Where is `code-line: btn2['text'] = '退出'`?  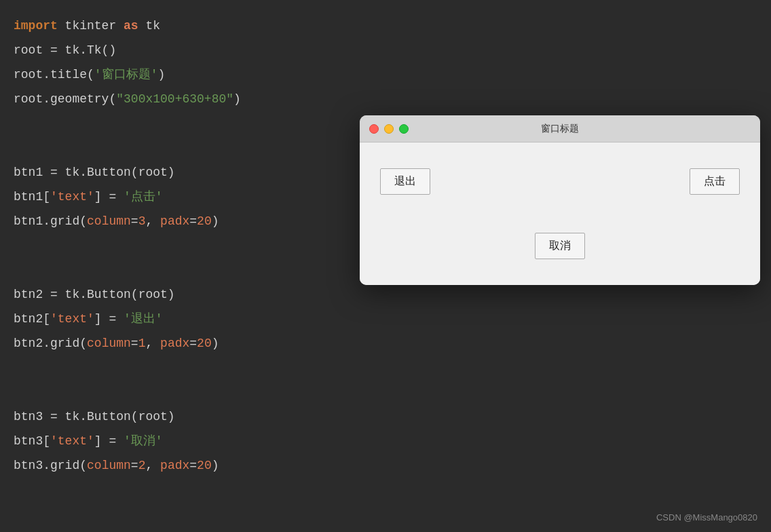
code-line: btn2['text'] = '退出' is located at coordinates (386, 319).